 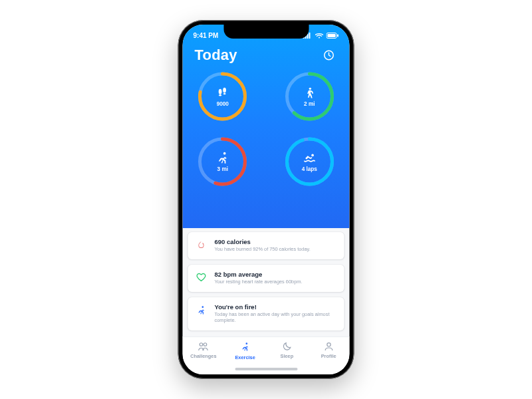 What do you see at coordinates (223, 96) in the screenshot?
I see `ring-steps: 9000` at bounding box center [223, 96].